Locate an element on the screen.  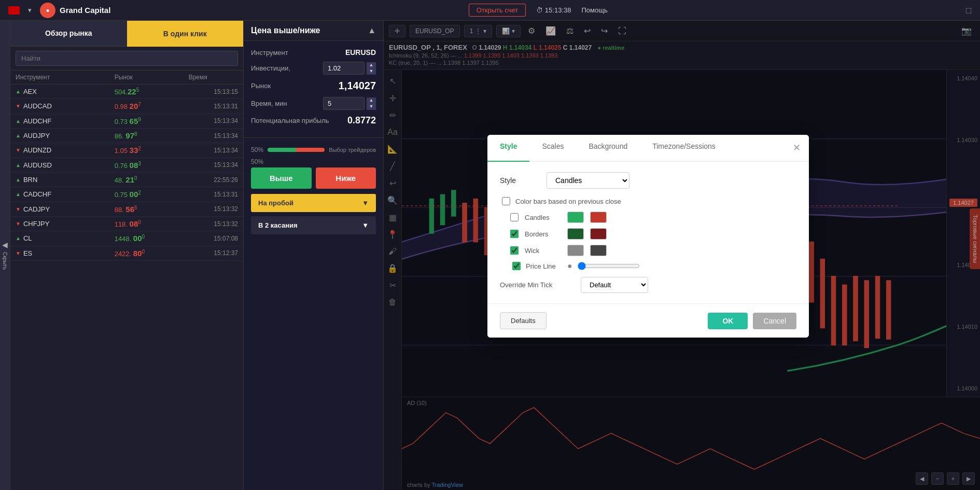
bottom-sections: На пробой ▼ В 2 касания ▼ is located at coordinates (313, 214).